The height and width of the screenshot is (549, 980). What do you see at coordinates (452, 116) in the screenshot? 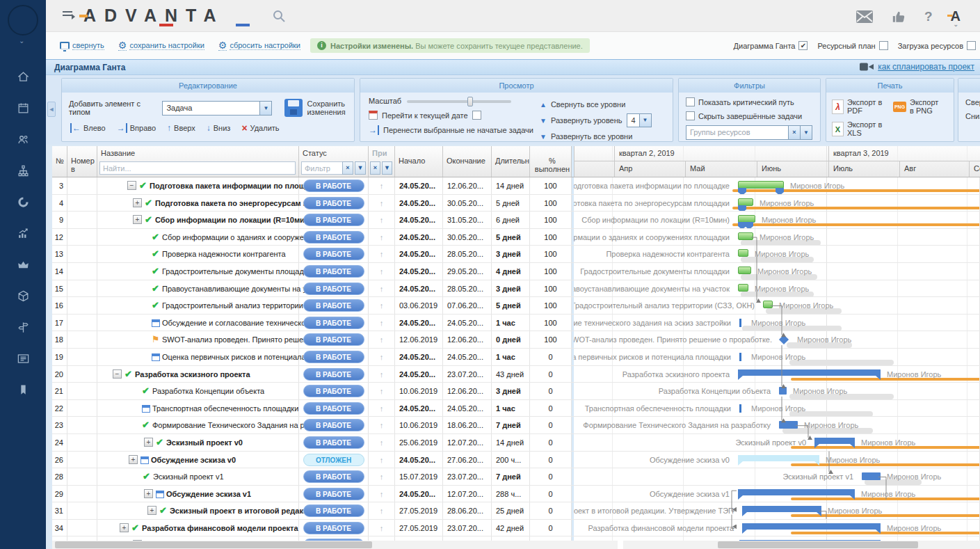
I see `goto-current-date: Перейти к текущей дате` at bounding box center [452, 116].